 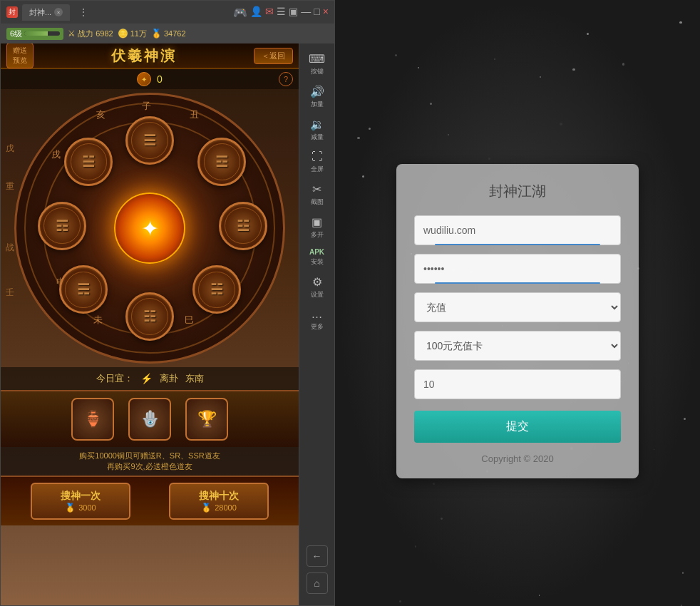 What do you see at coordinates (317, 130) in the screenshot?
I see `sidebar-volume-down: 🔉 减量` at bounding box center [317, 130].